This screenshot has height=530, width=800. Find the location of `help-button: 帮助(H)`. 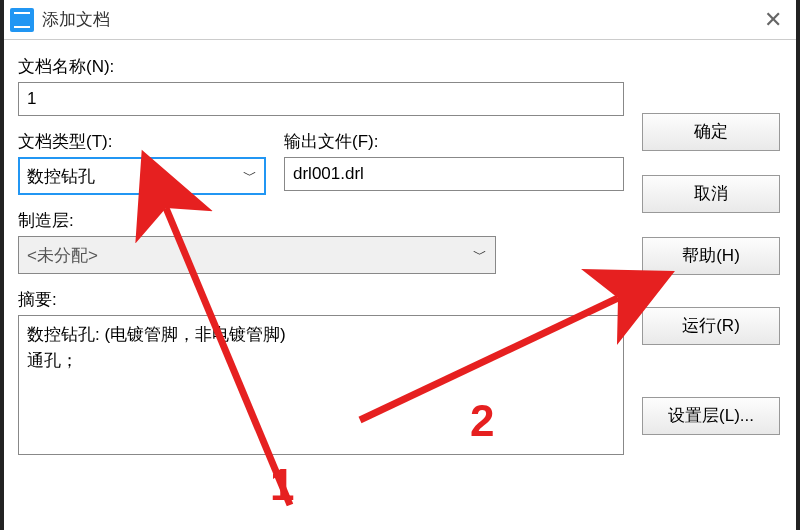

help-button: 帮助(H) is located at coordinates (711, 256).